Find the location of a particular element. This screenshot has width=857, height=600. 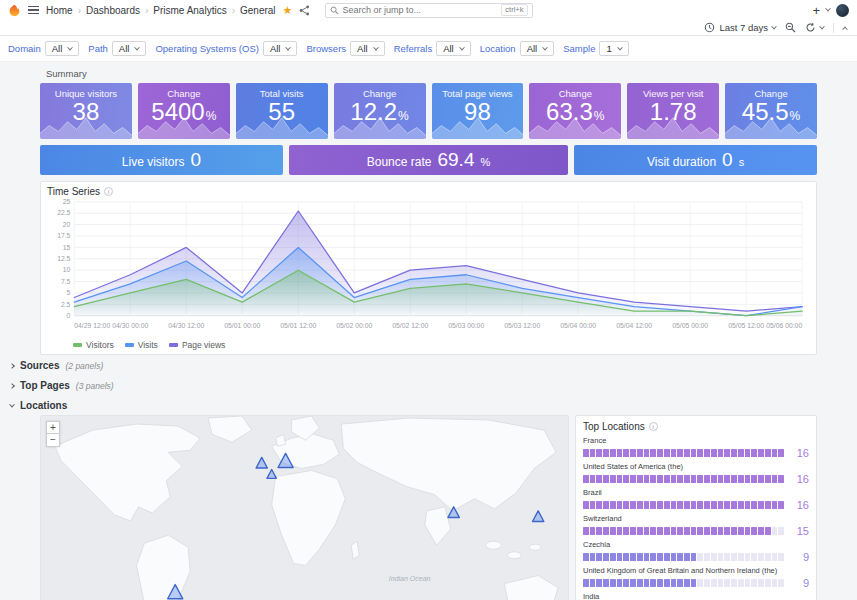

favorite-star-icon: ★ is located at coordinates (288, 10).